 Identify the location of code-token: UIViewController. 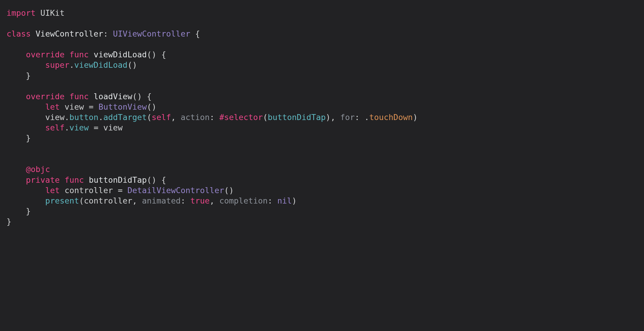
(152, 34).